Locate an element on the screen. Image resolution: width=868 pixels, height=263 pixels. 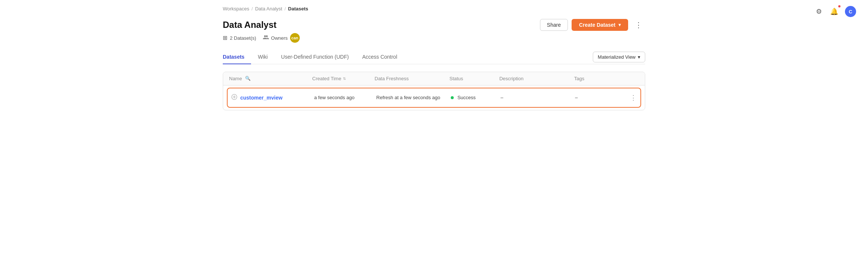
more-options-button: ⋮ is located at coordinates (639, 25).